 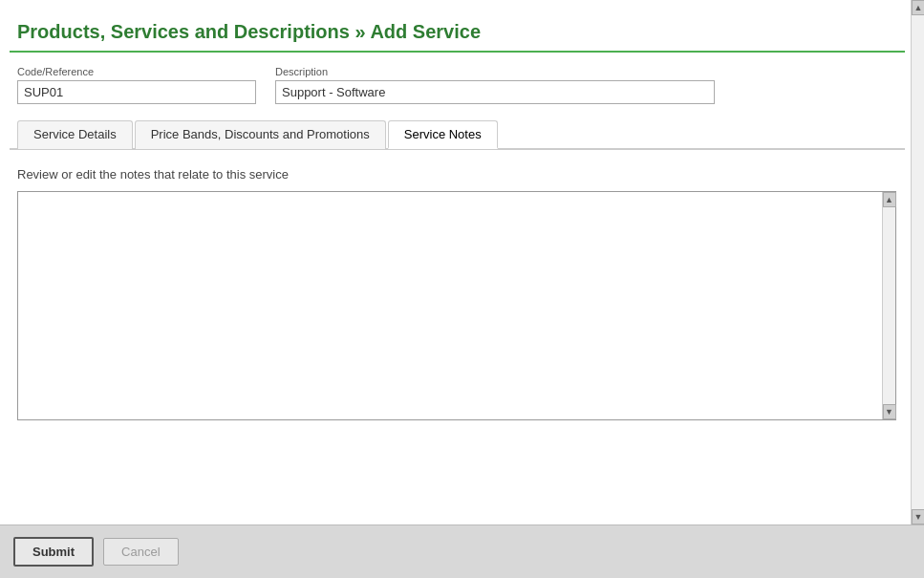 What do you see at coordinates (495, 92) in the screenshot?
I see `description-input` at bounding box center [495, 92].